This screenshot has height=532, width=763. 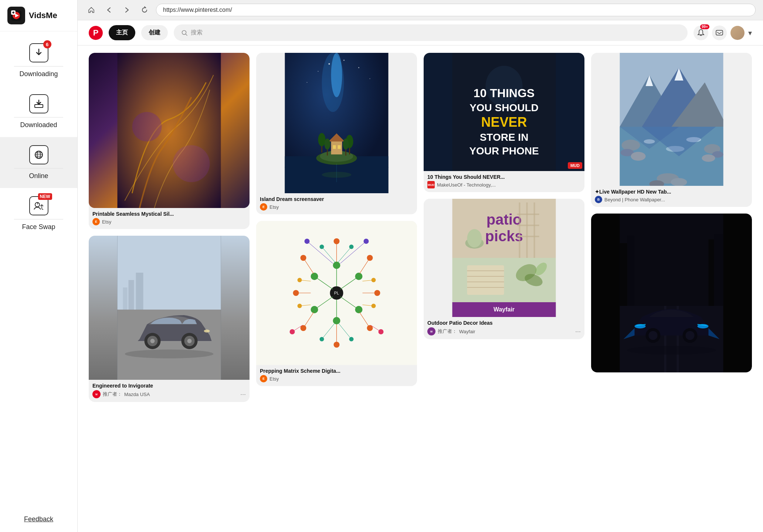 I want to click on mazda-label: Mazda USA, so click(x=137, y=395).